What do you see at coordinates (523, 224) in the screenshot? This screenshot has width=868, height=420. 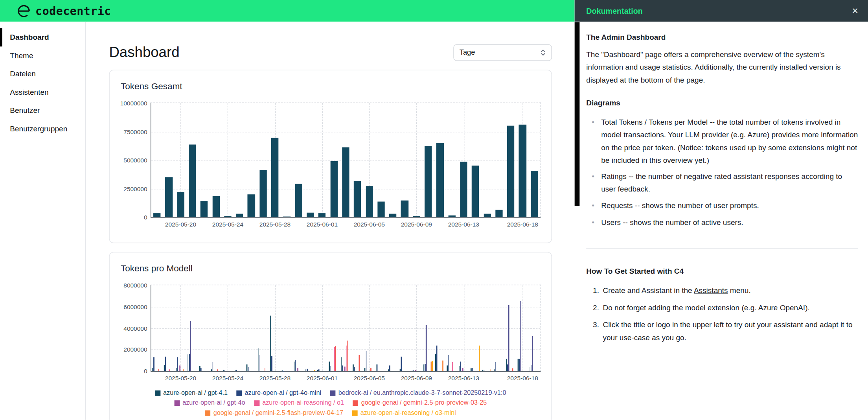 I see `x-tick-label: 2025-06-18` at bounding box center [523, 224].